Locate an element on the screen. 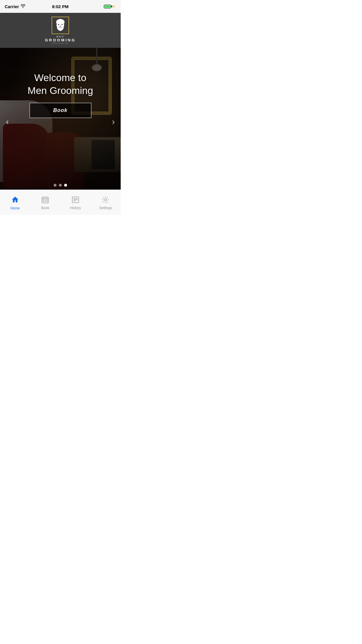  tab-history-label: History is located at coordinates (75, 208).